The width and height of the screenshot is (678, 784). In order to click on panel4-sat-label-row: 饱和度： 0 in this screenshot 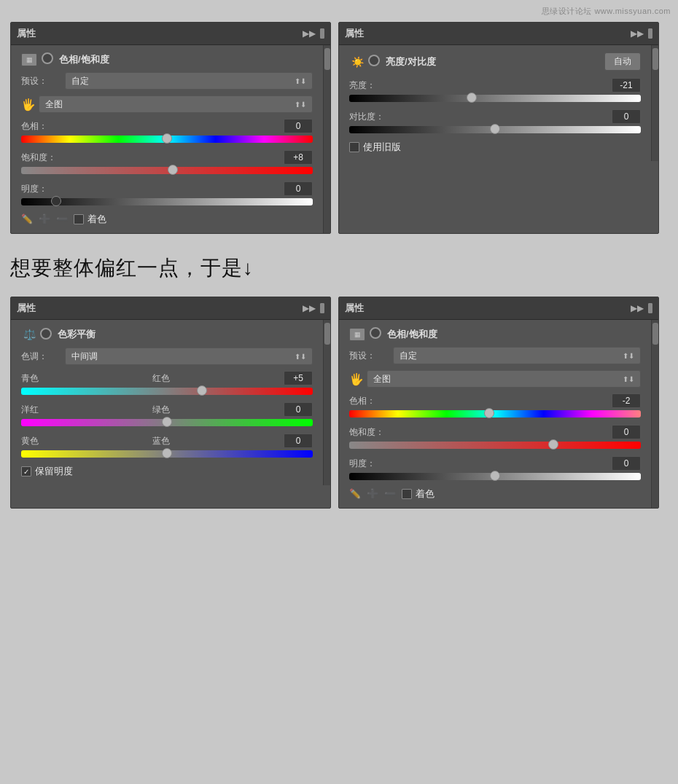, I will do `click(495, 432)`.